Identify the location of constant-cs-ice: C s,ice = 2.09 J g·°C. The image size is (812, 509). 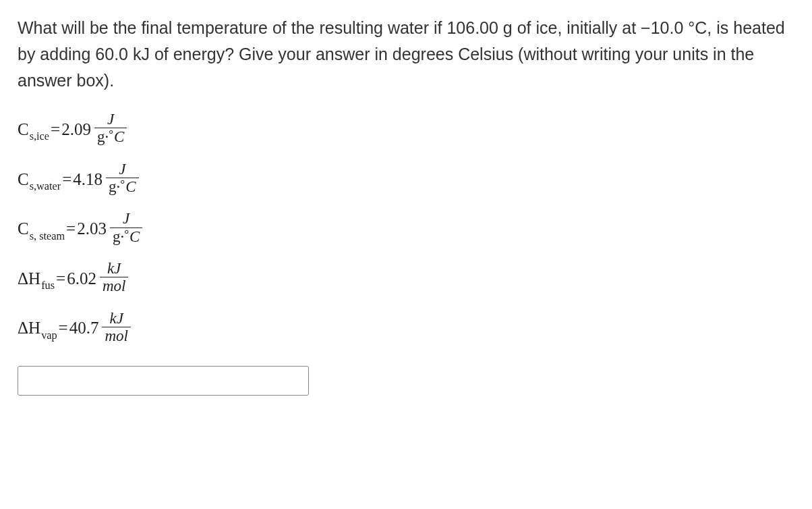
(406, 130).